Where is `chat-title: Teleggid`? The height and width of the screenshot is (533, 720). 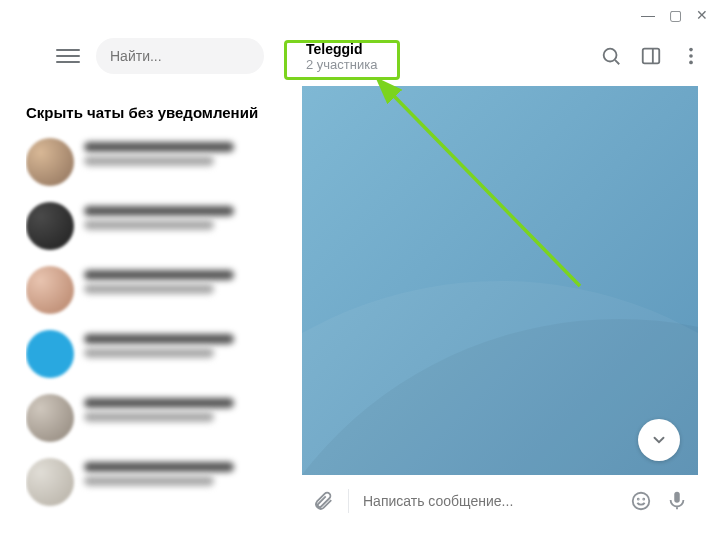 chat-title: Teleggid is located at coordinates (342, 49).